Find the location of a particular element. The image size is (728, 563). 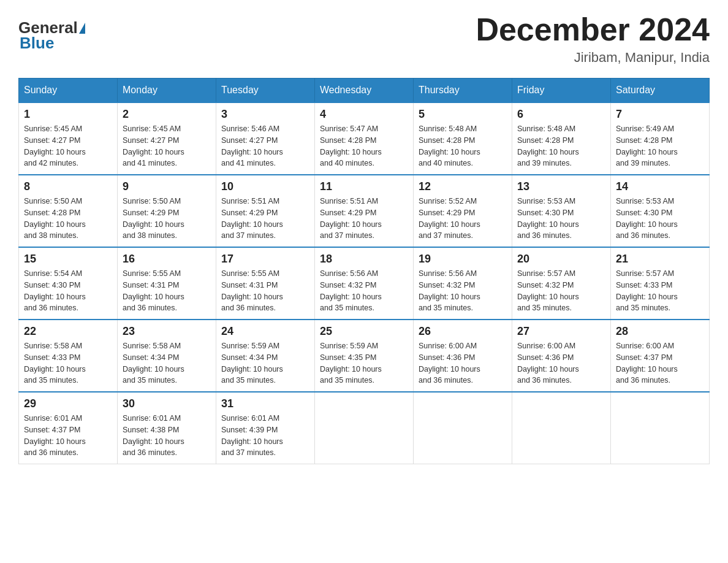

calendar-cell: 30 Sunrise: 6:01 AM Sunset: 4:38 PM Dayl… is located at coordinates (167, 428).